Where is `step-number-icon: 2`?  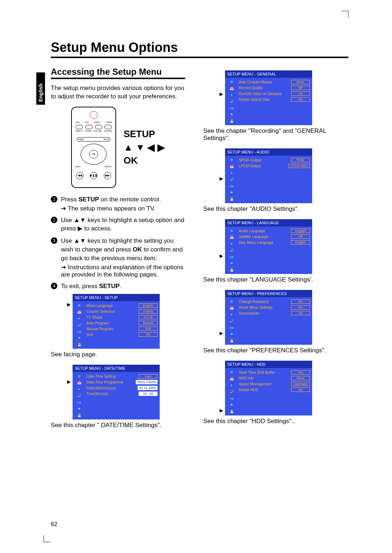 step-number-icon: 2 is located at coordinates (54, 220).